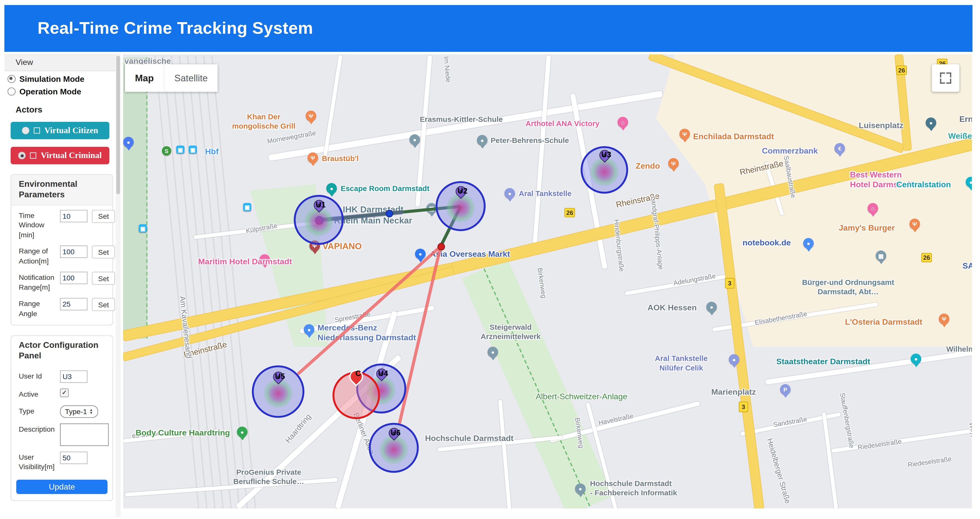 This screenshot has width=980, height=519. I want to click on update-button: Update, so click(62, 487).